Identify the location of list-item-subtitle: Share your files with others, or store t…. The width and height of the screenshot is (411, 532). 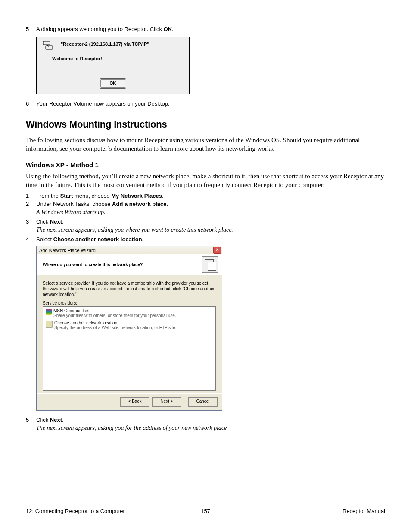
(115, 315).